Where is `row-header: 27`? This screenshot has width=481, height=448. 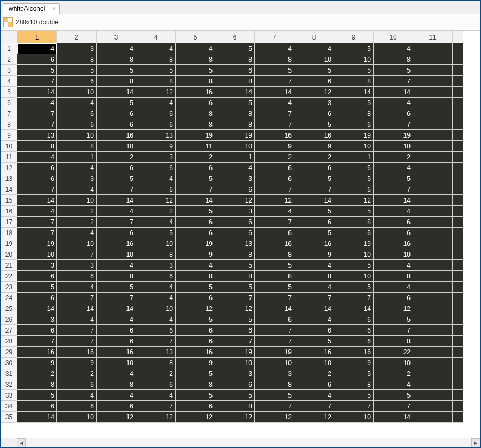
row-header: 27 is located at coordinates (9, 330).